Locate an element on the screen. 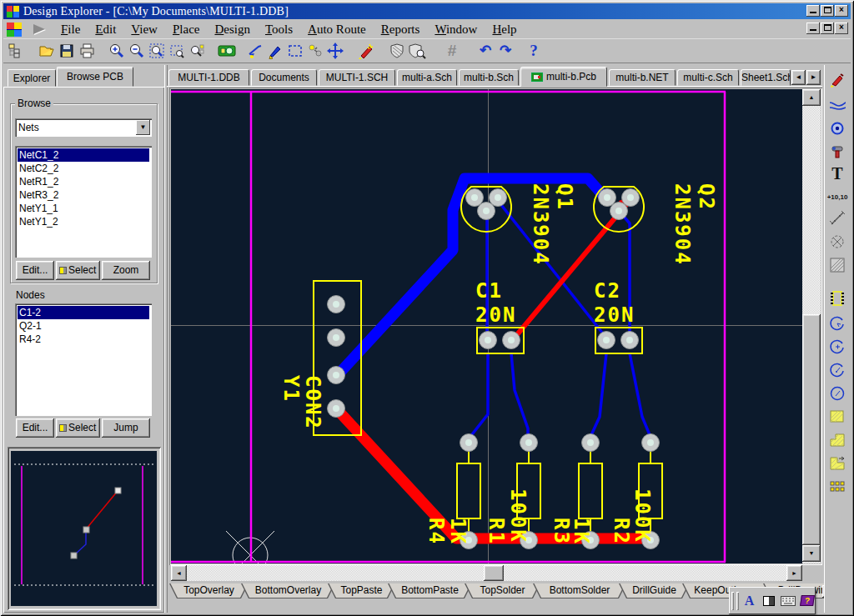 This screenshot has width=854, height=616. label-C2-value: 20N is located at coordinates (614, 315).